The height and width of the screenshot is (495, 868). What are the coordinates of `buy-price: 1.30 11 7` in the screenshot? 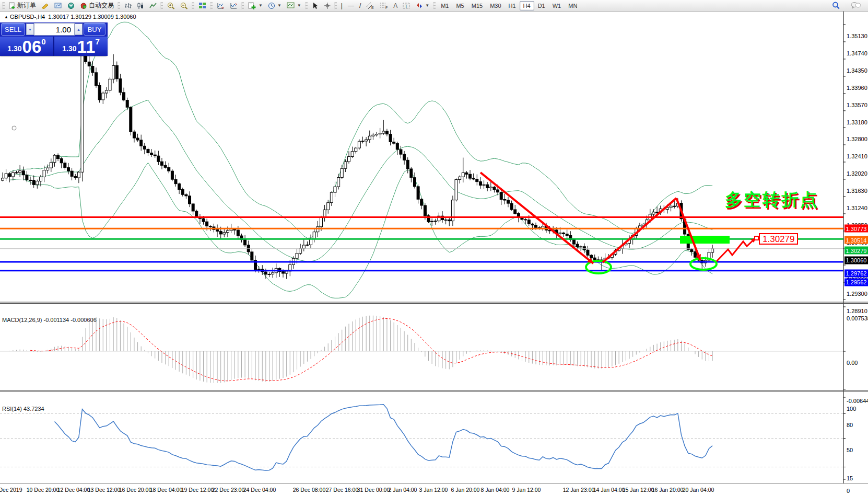 It's located at (81, 46).